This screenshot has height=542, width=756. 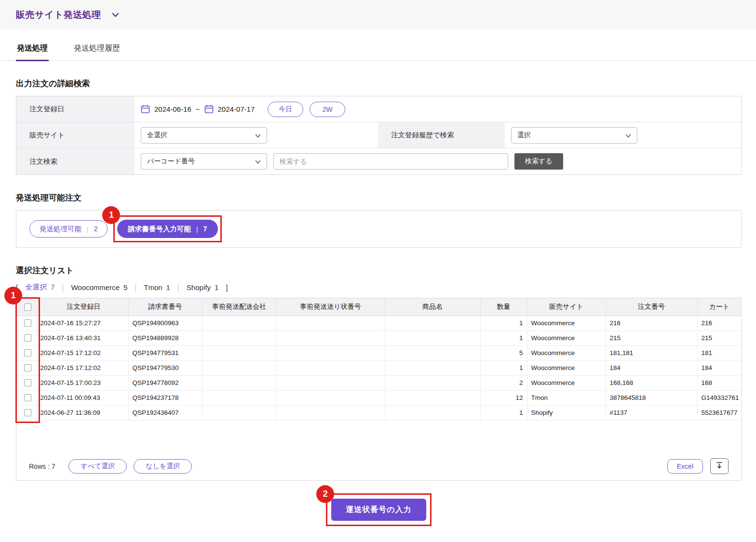 What do you see at coordinates (167, 229) in the screenshot?
I see `annotation-box-1: 1 請求書番号入力可能 | 7` at bounding box center [167, 229].